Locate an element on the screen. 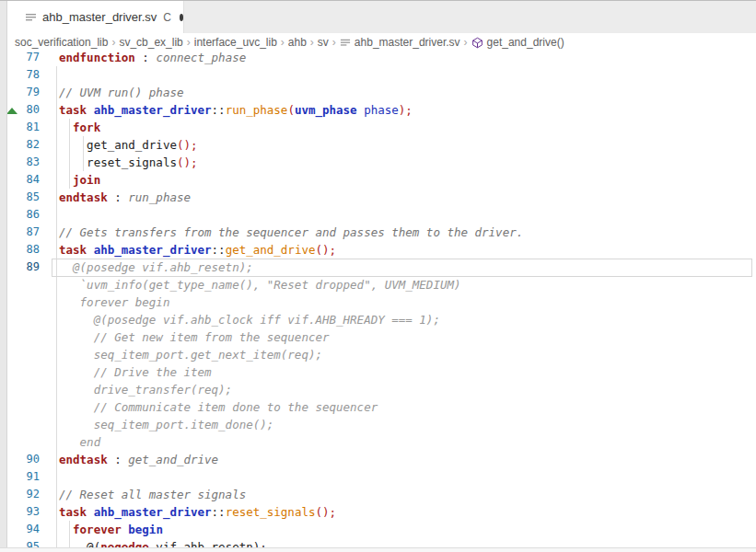 Image resolution: width=756 pixels, height=552 pixels. code-text: seq_item_port.get_next_item(req); is located at coordinates (187, 355).